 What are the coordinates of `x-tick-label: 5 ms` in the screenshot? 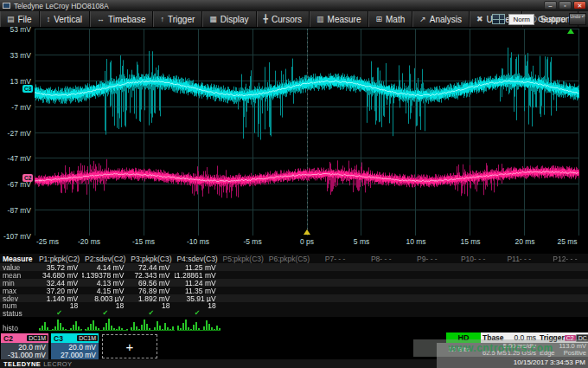 It's located at (361, 242).